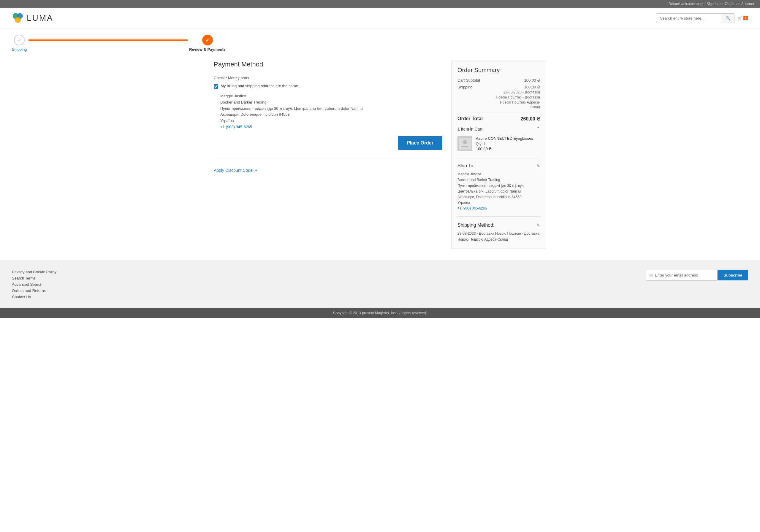 Image resolution: width=760 pixels, height=532 pixels. I want to click on ship-to-phone: +1 (903) 345-6265, so click(472, 208).